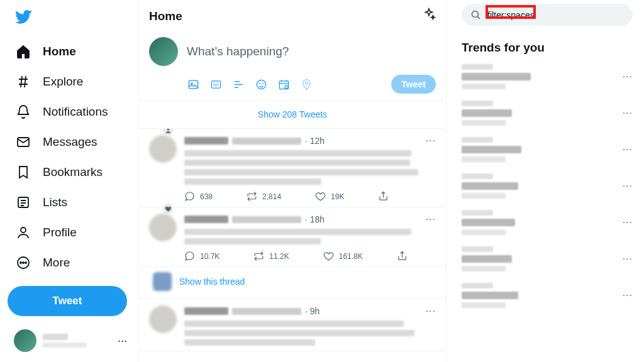 The height and width of the screenshot is (362, 644). I want to click on compose-box: What’s happening? GIF Tweet, so click(292, 67).